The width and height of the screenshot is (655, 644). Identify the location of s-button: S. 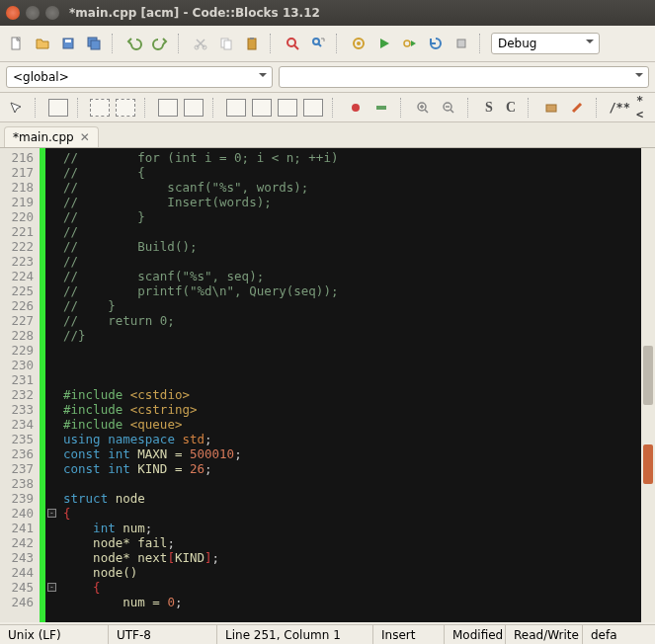
(489, 108).